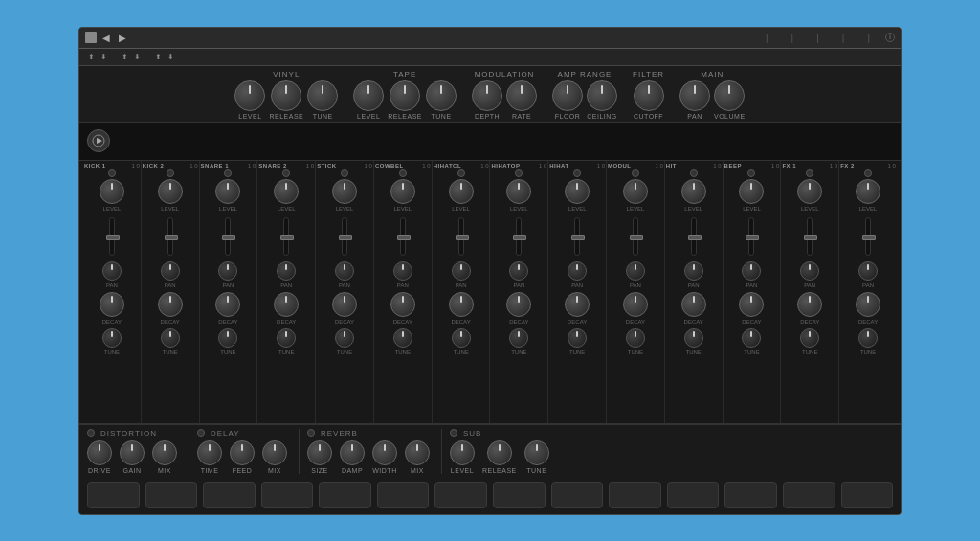 The width and height of the screenshot is (980, 541). Describe the element at coordinates (286, 96) in the screenshot. I see `vinyl-release-knob` at that location.